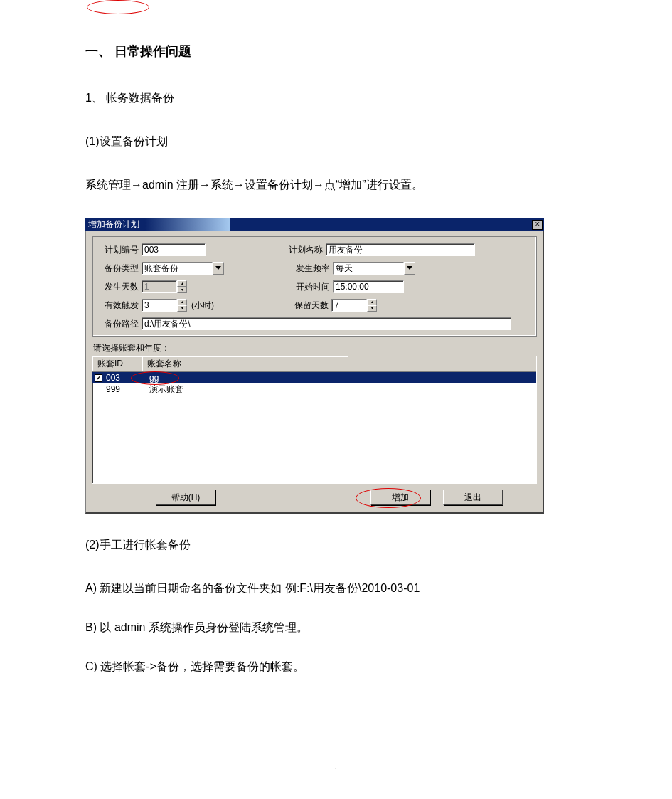  I want to click on titlebar-right: ✕, so click(387, 225).